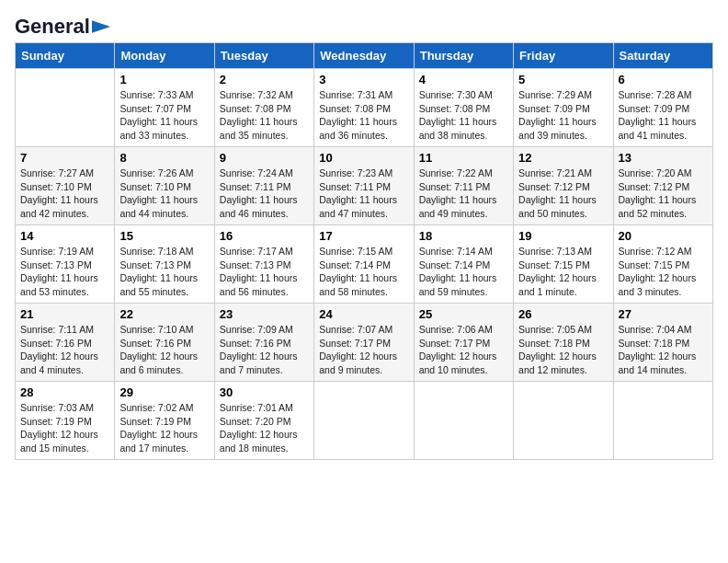  Describe the element at coordinates (463, 315) in the screenshot. I see `day-number: 25` at that location.